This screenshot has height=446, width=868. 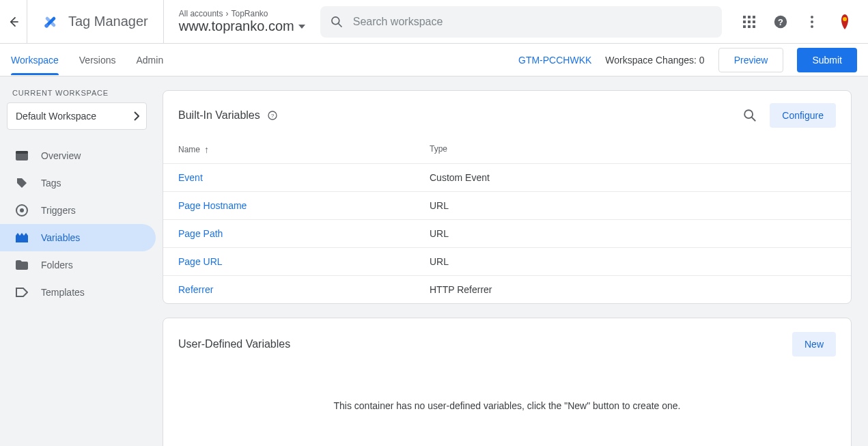 What do you see at coordinates (108, 22) in the screenshot?
I see `app-title: Tag Manager` at bounding box center [108, 22].